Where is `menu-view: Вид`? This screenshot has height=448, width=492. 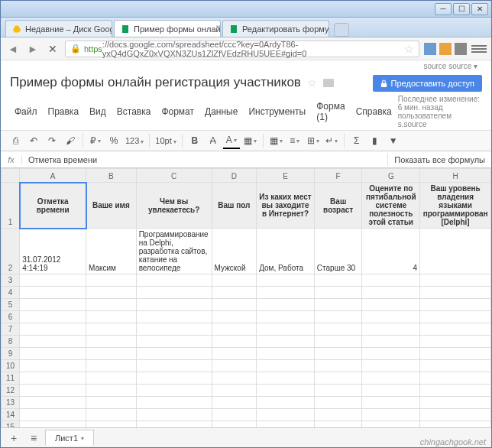
menu-view: Вид is located at coordinates (98, 112).